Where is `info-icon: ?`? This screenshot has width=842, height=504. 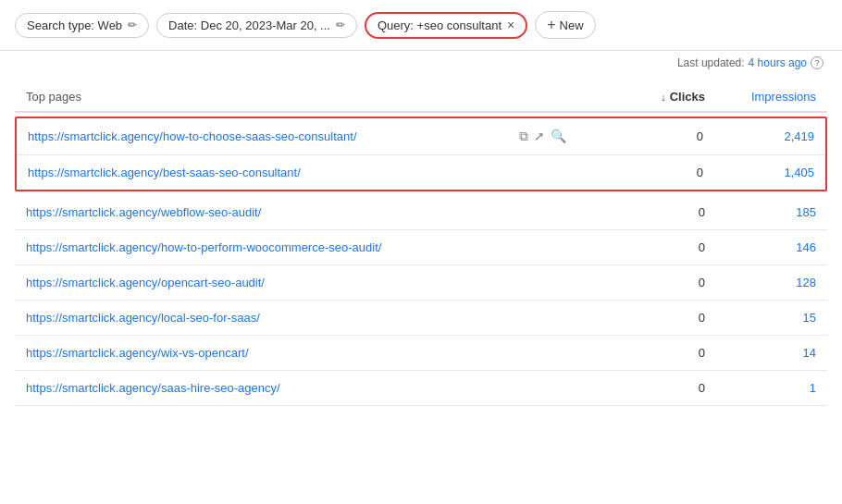
info-icon: ? is located at coordinates (817, 63).